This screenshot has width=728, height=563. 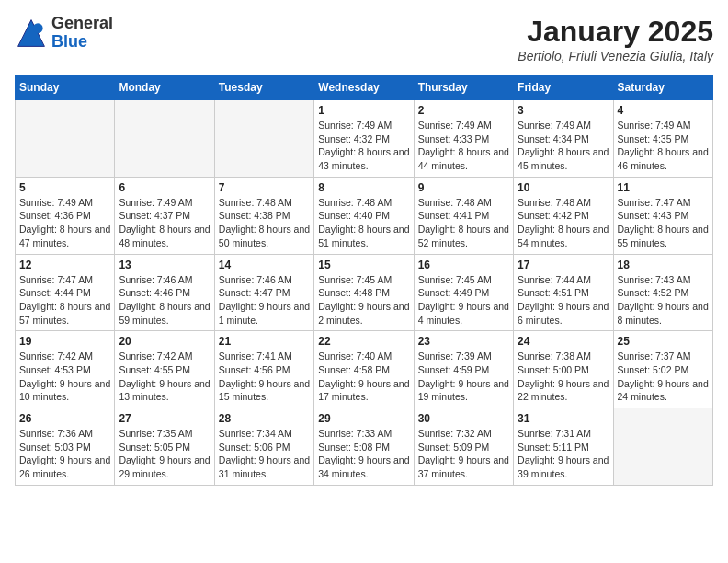 I want to click on day-info: Sunrise: 7:48 AMSunset: 4:40 PMDaylight:…, so click(x=364, y=223).